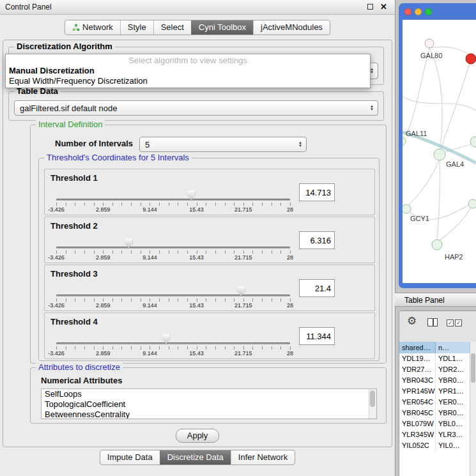 The height and width of the screenshot is (476, 476). I want to click on threshold-value-input: 14.713, so click(317, 192).